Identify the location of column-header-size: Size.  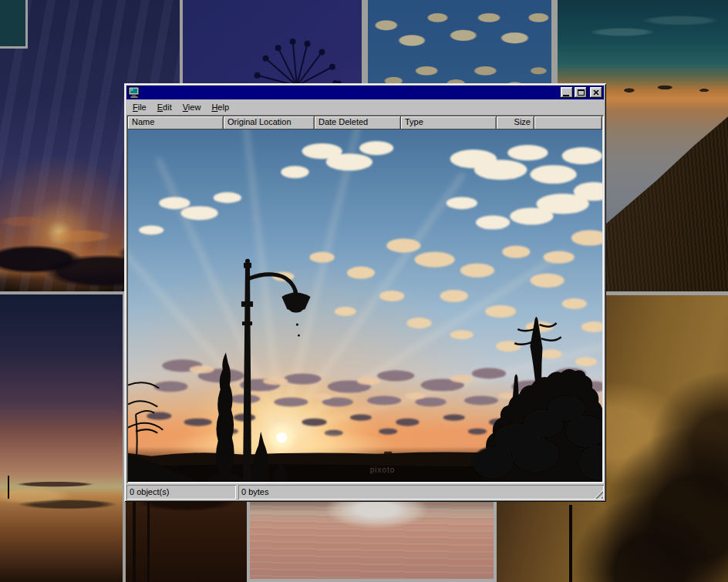
(515, 123).